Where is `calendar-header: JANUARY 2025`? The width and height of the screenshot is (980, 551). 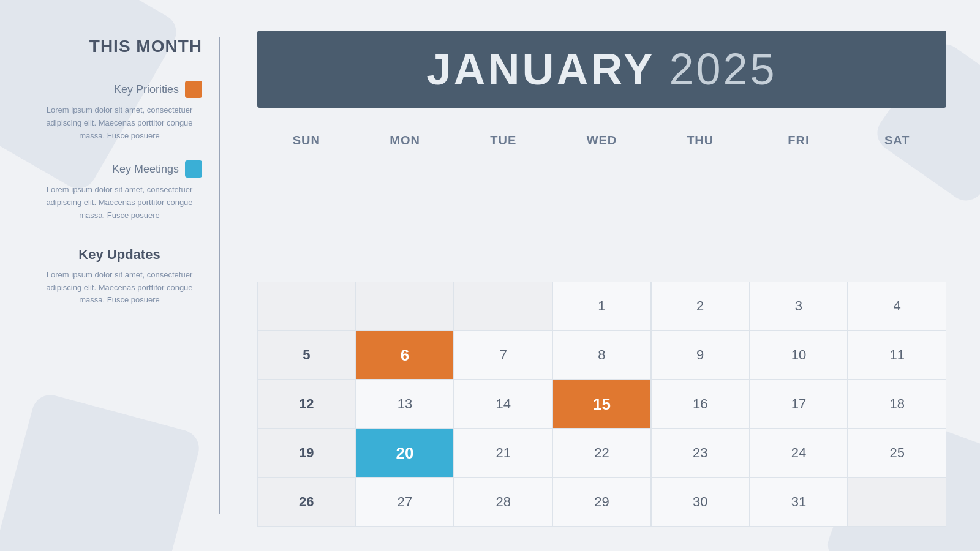 calendar-header: JANUARY 2025 is located at coordinates (601, 69).